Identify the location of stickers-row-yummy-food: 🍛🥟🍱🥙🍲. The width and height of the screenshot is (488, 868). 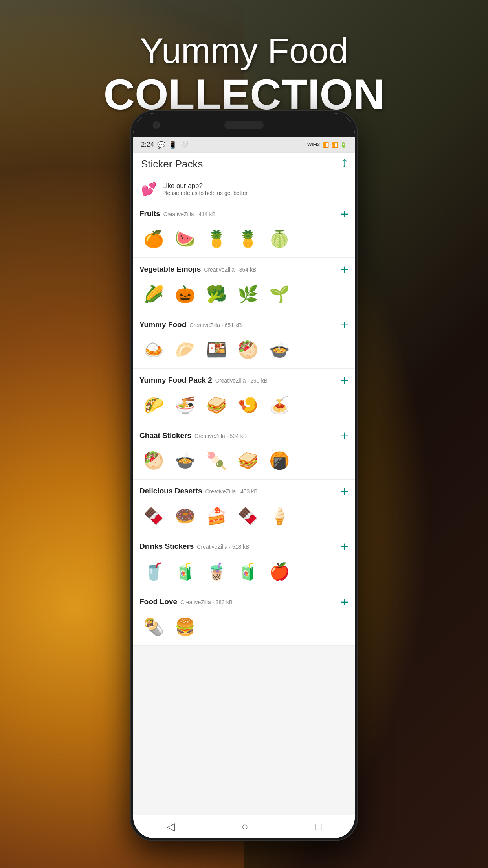
(244, 349).